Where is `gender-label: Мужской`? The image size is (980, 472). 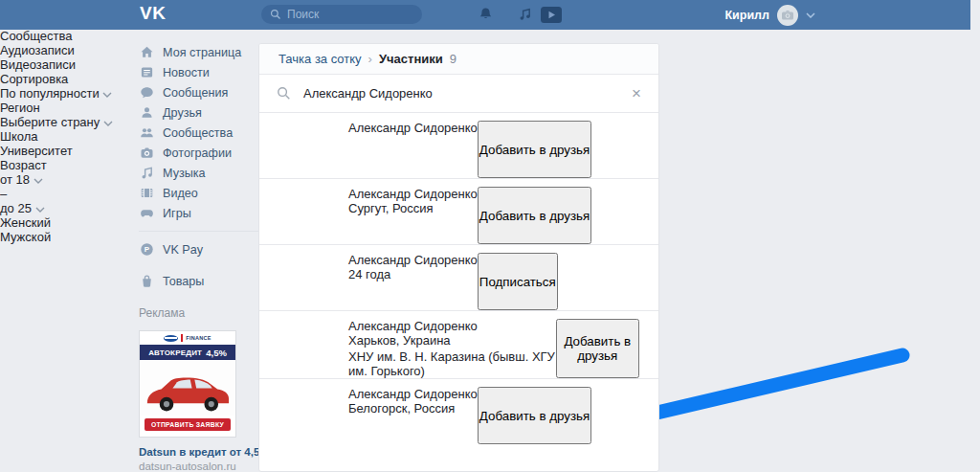 gender-label: Мужской is located at coordinates (25, 237).